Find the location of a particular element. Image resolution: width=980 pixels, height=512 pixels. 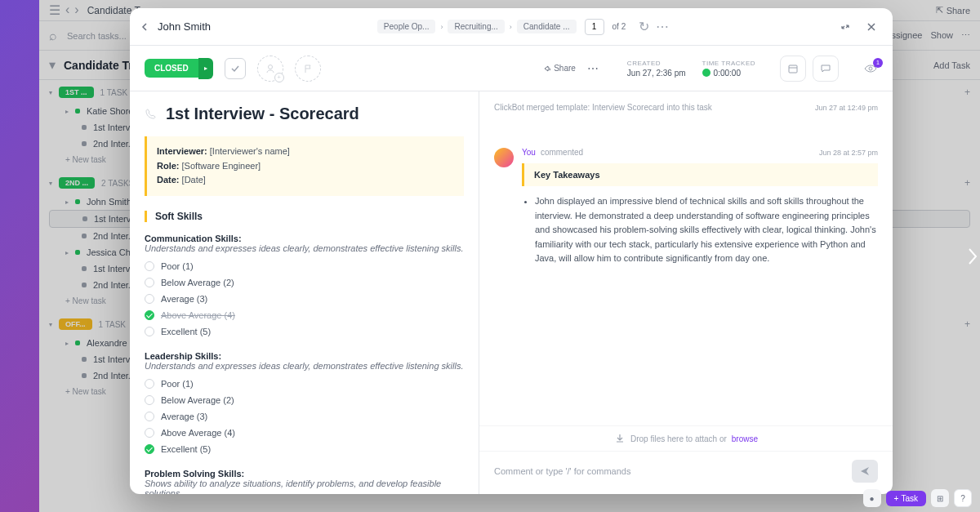

role-label: Role: is located at coordinates (168, 166).